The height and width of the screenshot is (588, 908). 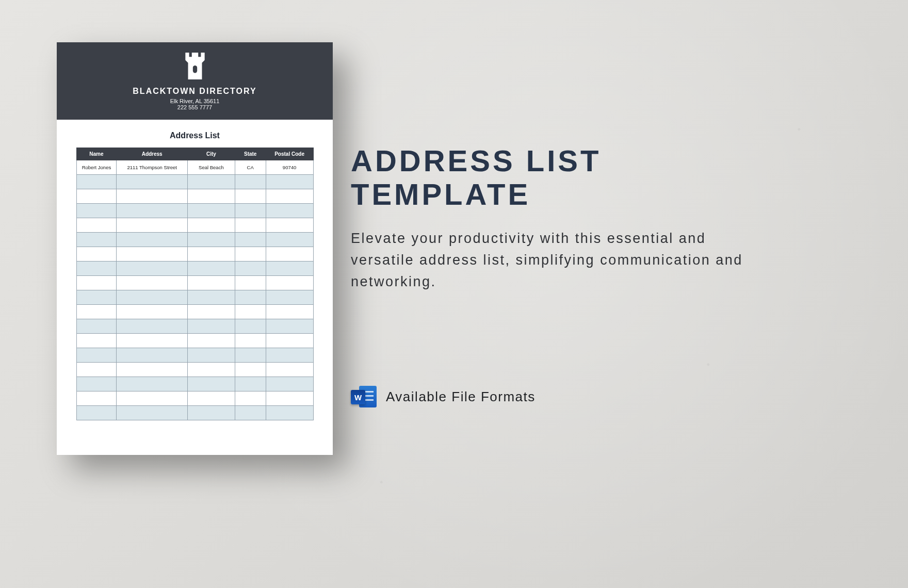 I want to click on tower-icon, so click(x=195, y=66).